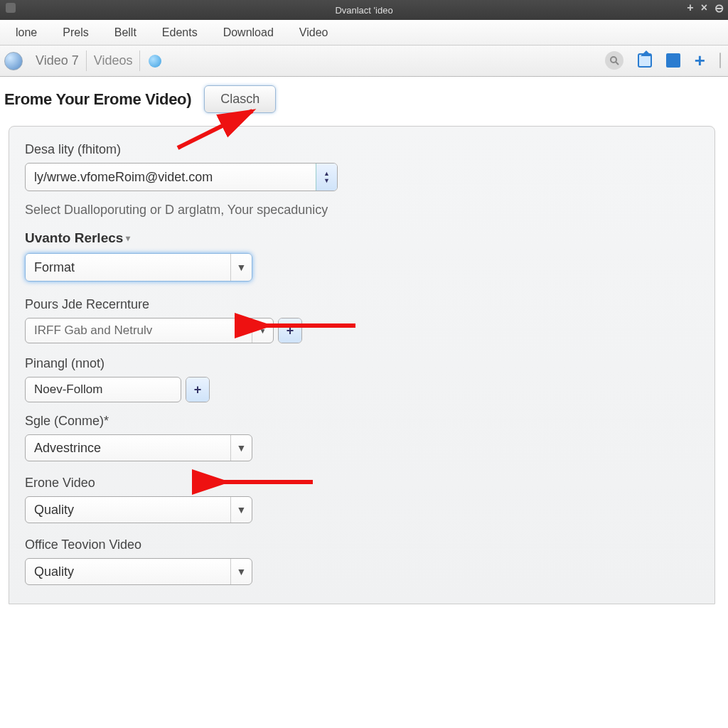  I want to click on url-value: ly/wrwe.vfomeRoim@videt.com, so click(171, 177).